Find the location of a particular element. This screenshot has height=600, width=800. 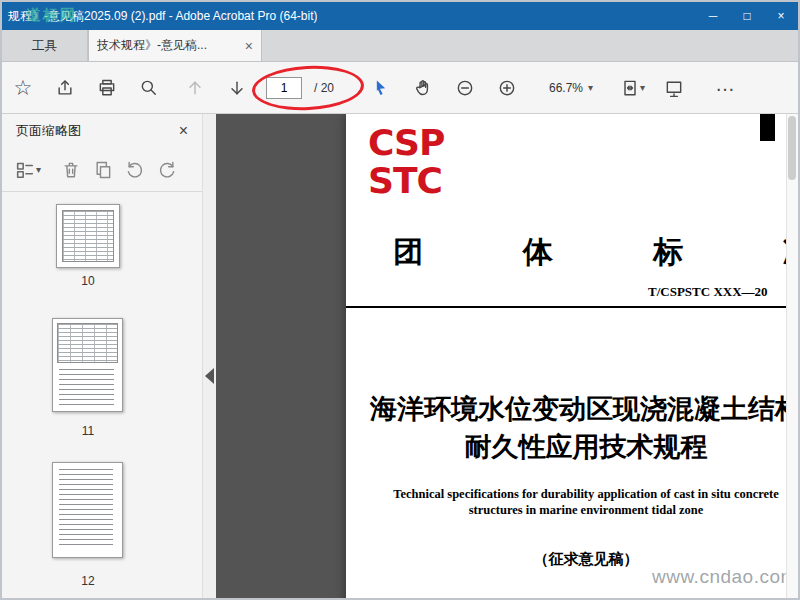

category-char: 体 is located at coordinates (538, 252).